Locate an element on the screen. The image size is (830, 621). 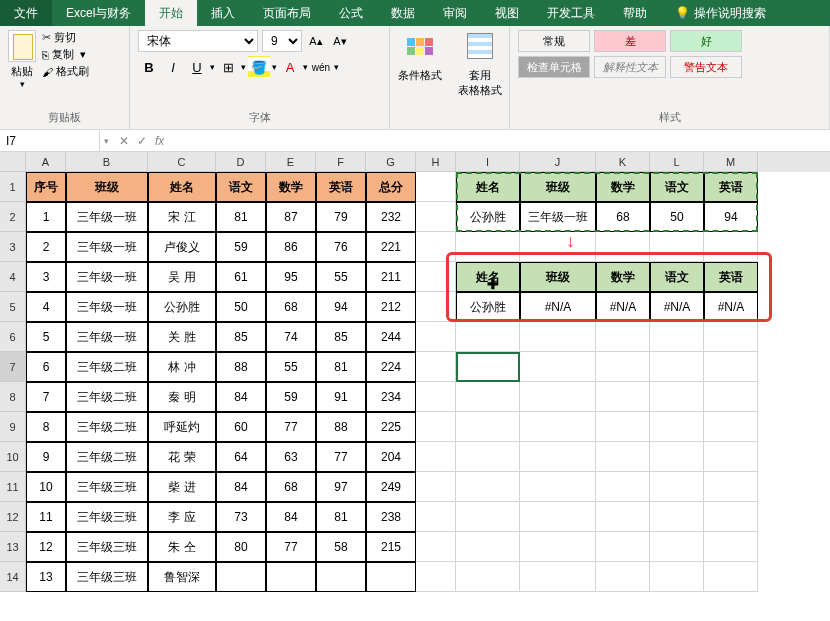
cell: 84 is located at coordinates (241, 487).